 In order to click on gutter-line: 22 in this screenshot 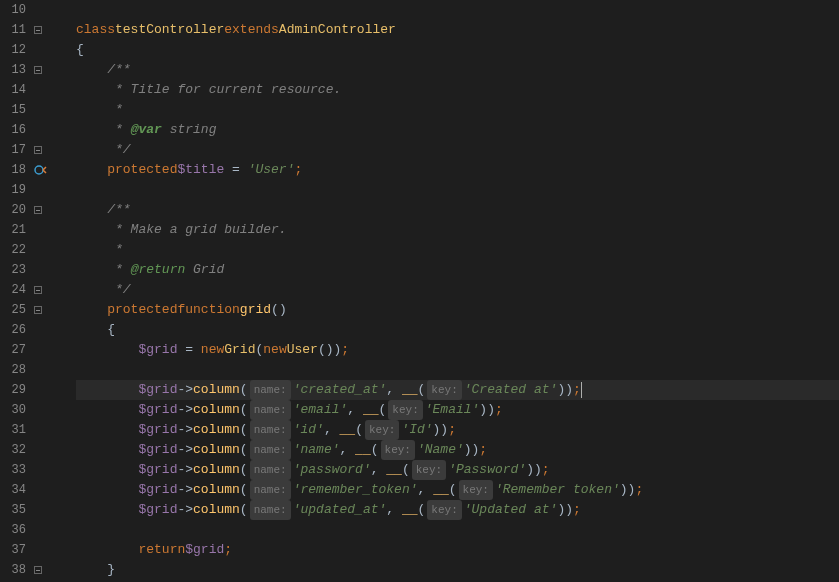, I will do `click(36, 250)`.